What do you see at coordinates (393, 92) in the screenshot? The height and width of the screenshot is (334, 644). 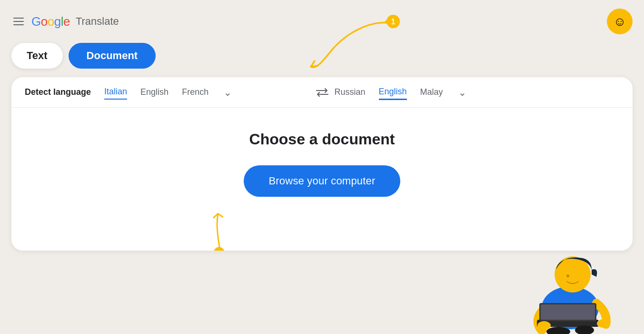 I see `target-lang-english: English` at bounding box center [393, 92].